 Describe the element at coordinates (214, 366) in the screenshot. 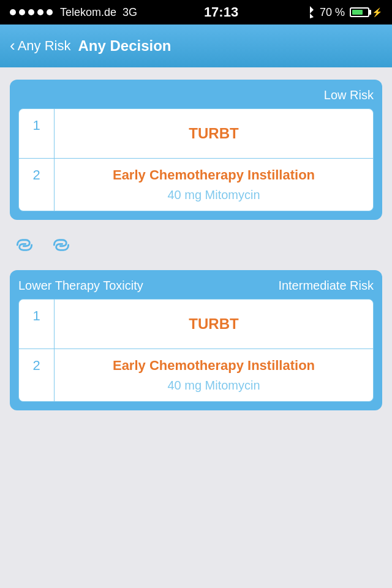

I see `chemo-instillation-label-2: Early Chemotherapy Instillation` at that location.